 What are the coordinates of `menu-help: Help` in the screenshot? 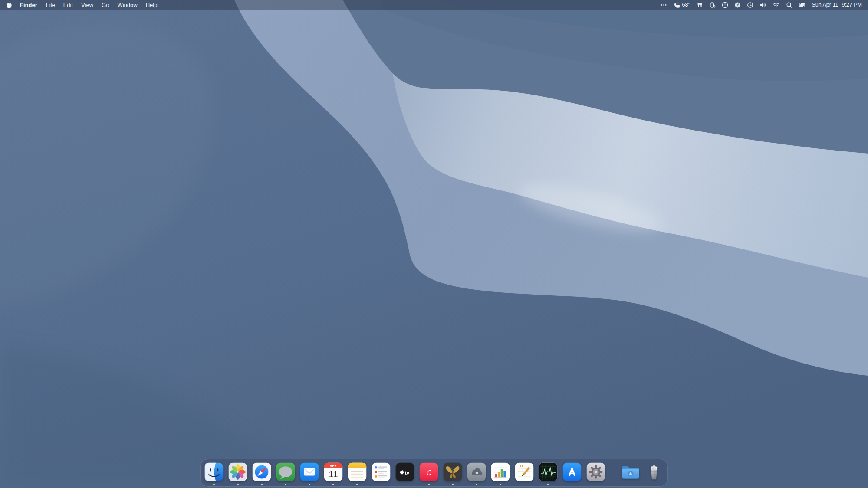 It's located at (152, 5).